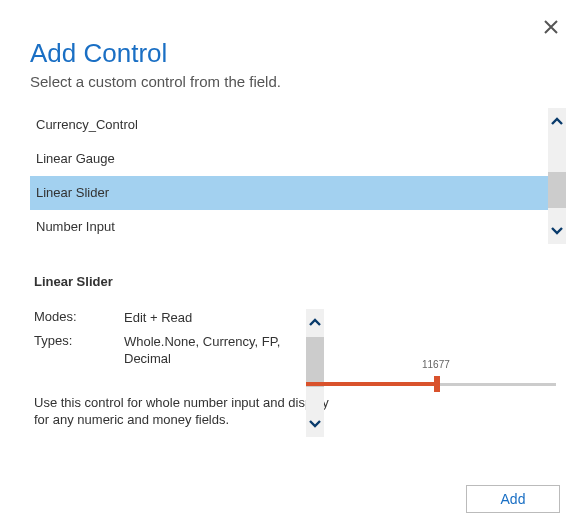 The height and width of the screenshot is (531, 586). I want to click on slider-thumb, so click(437, 384).